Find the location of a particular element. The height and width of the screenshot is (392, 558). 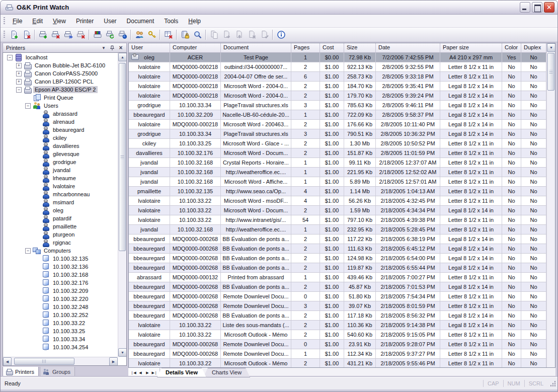

document-delete-button is located at coordinates (26, 35).